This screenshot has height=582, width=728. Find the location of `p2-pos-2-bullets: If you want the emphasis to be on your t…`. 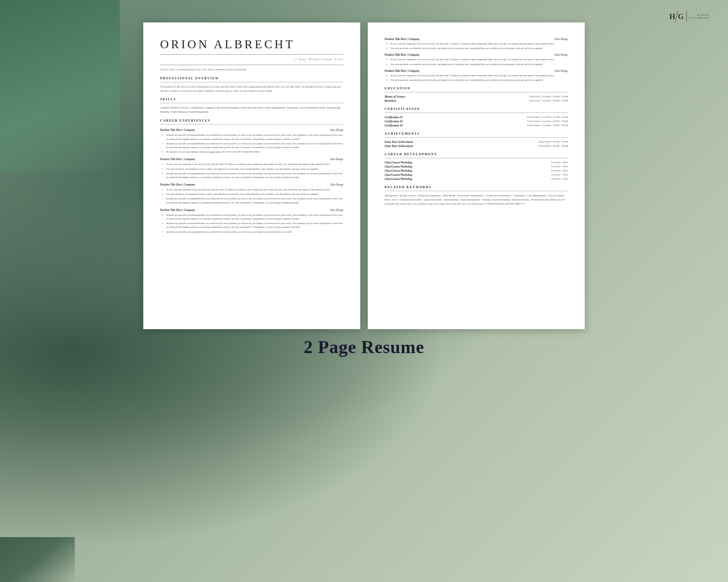

p2-pos-2-bullets: If you want the emphasis to be on your t… is located at coordinates (476, 62).